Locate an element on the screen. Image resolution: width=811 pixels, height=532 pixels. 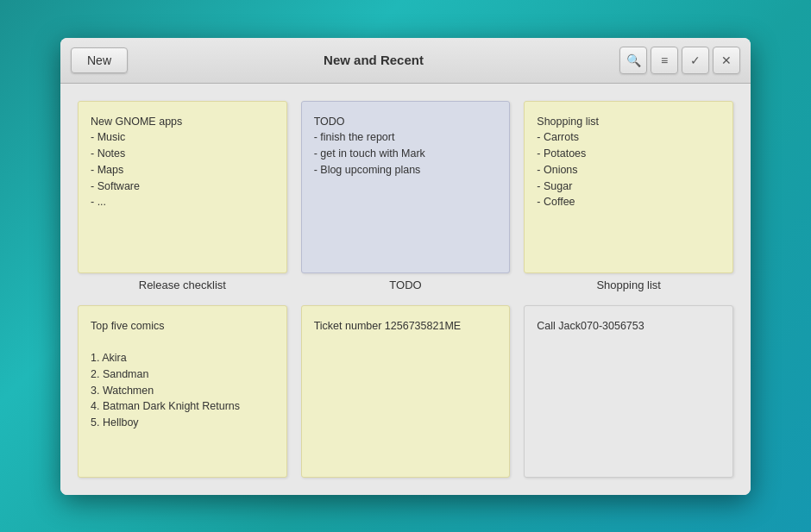
note-card-top-five-comics: Top five comics 1. Akira 2. Sandman 3. W… is located at coordinates (183, 391).